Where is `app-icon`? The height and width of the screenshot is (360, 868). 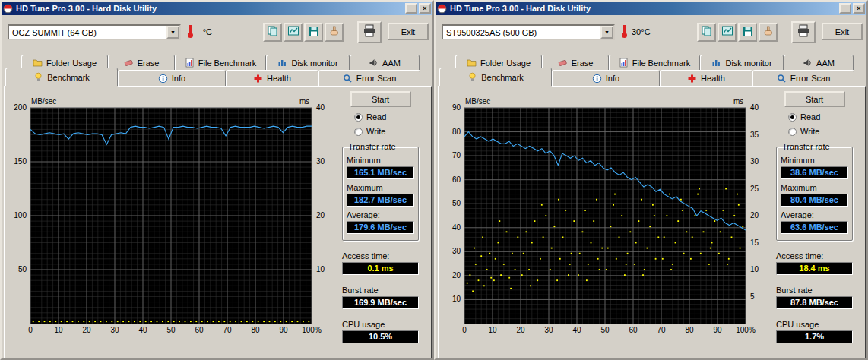
app-icon is located at coordinates (8, 9).